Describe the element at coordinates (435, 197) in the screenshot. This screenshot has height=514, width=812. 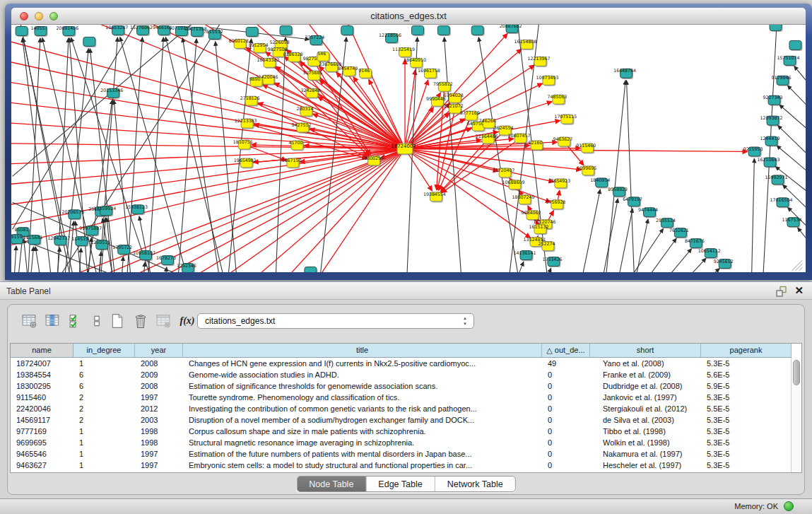
I see `graph-node: 19384554` at that location.